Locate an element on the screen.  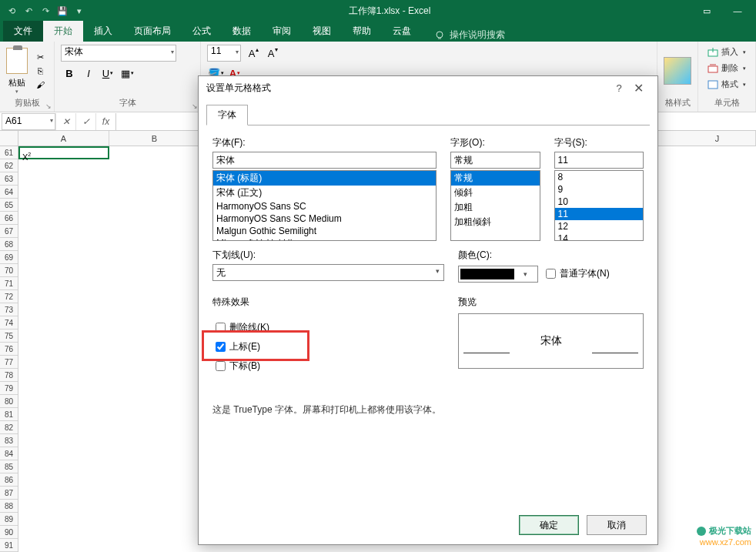
row-header: 80 is located at coordinates (9, 402).